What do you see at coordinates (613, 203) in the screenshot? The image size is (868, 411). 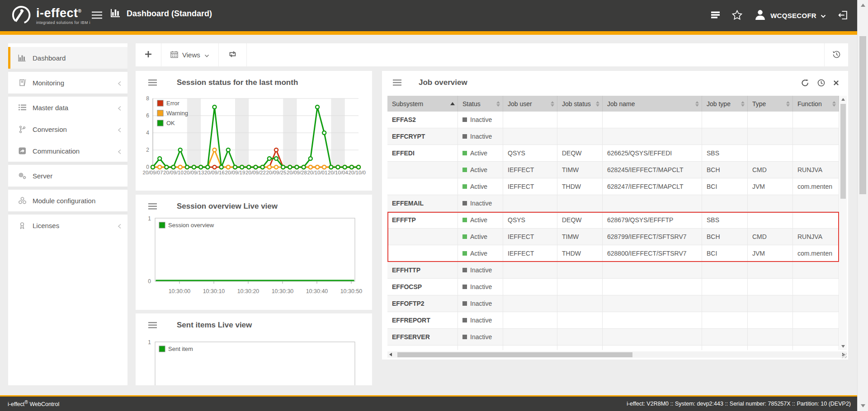 I see `table-row-effemail: EFFEMAILInactive` at bounding box center [613, 203].